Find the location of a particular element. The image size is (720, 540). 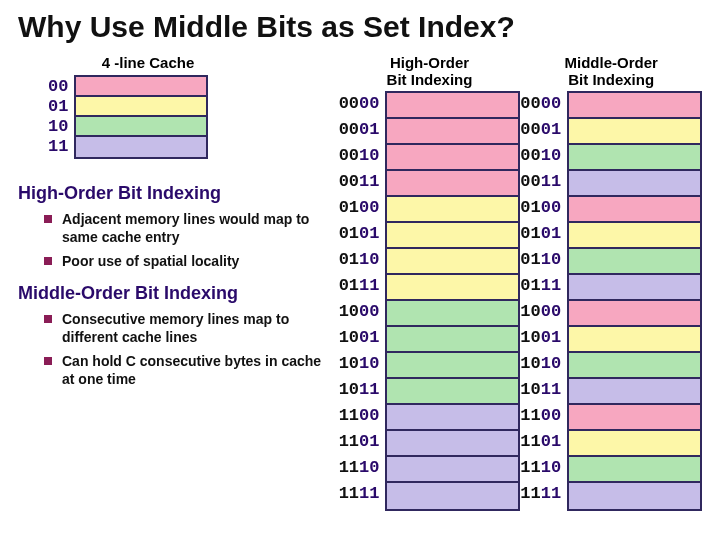

bullet-item: Poor use of spatial locality is located at coordinates (188, 261).